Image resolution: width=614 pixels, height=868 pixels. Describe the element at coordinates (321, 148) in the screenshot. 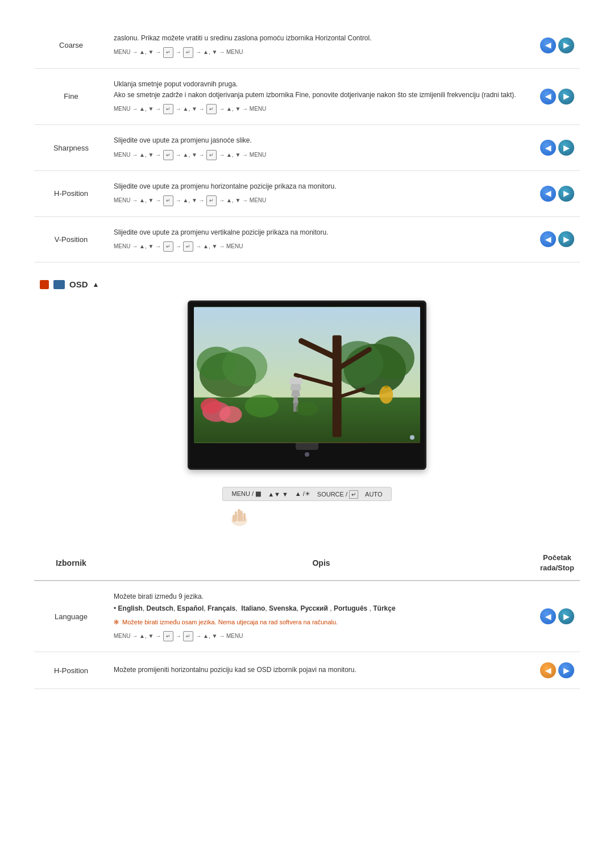

I see `row-desc-sharpness: Slijedite ove upute za promjenu jasnoće …` at that location.